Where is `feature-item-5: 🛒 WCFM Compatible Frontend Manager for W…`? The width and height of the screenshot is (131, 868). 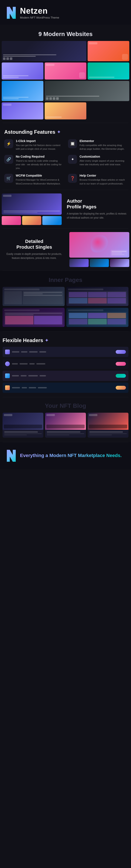
feature-item-5: 🛒 WCFM Compatible Frontend Manager for W… is located at coordinates (34, 180).